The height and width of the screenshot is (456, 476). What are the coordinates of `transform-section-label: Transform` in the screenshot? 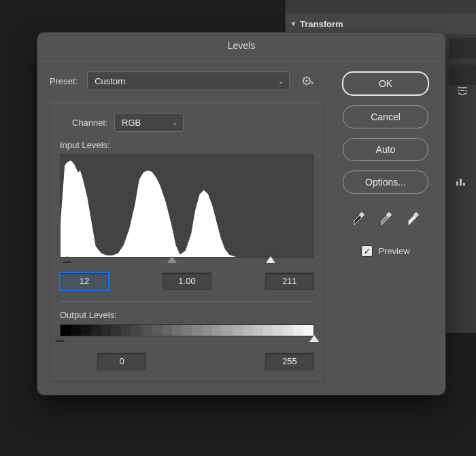 It's located at (322, 24).